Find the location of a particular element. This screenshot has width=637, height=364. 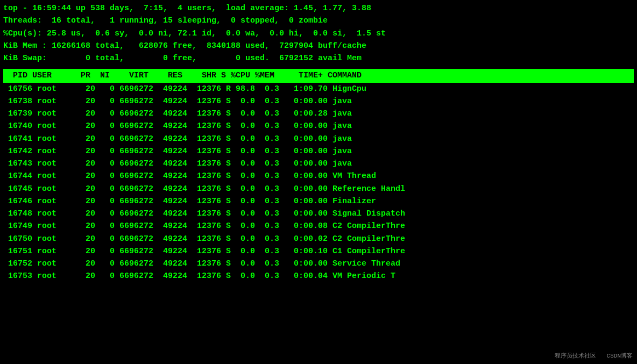

top-line4: KiB Mem : 16266168 total, 628076 free, 8… is located at coordinates (318, 46).